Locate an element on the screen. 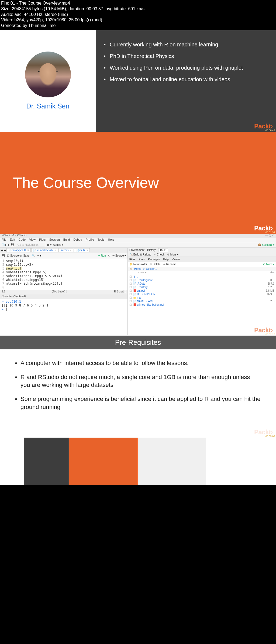 This screenshot has width=276, height=644. env-tabs: Environment History Build is located at coordinates (202, 250).